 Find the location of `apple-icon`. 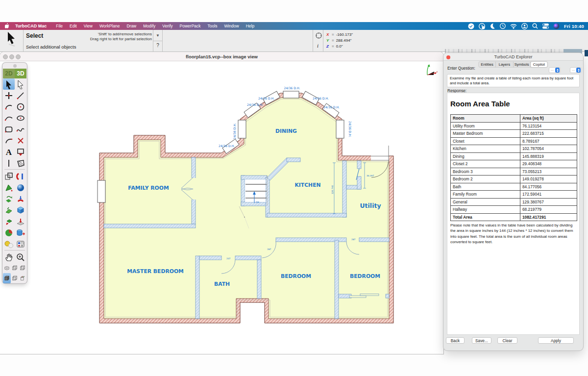

apple-icon is located at coordinates (6, 26).